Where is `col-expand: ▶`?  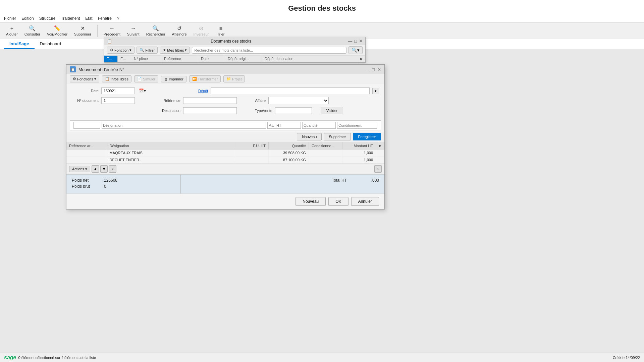
col-expand: ▶ is located at coordinates (361, 59).